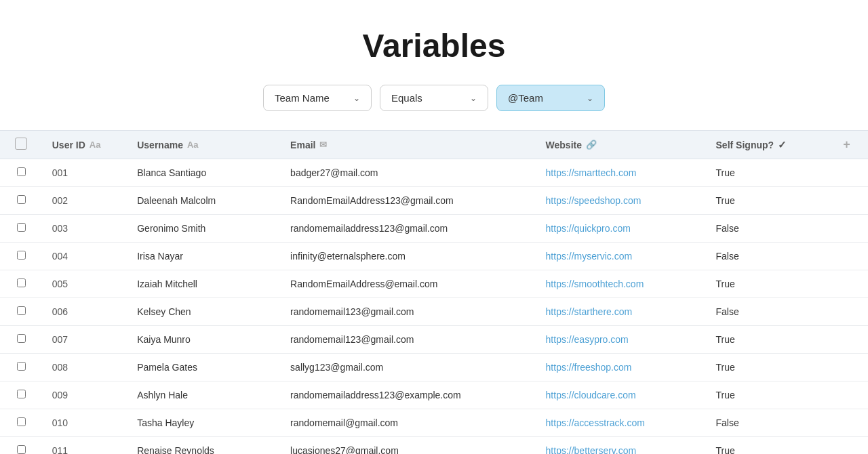  I want to click on cell-website: https://speedshop.com, so click(621, 201).